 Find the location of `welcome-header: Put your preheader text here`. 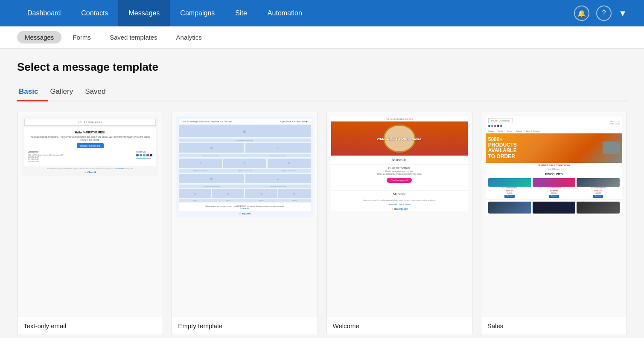

welcome-header: Put your preheader text here is located at coordinates (399, 119).